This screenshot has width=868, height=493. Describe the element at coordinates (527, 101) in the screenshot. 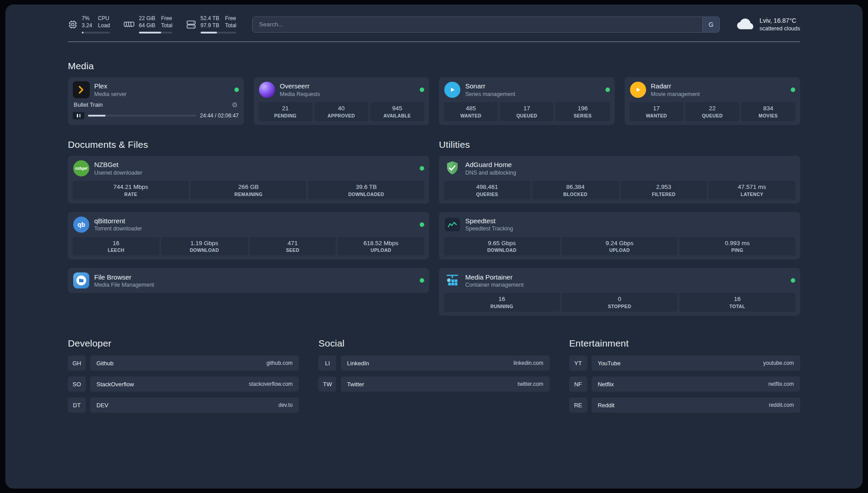

I see `service-card-sonarr: Sonarr Series management 485WANTED 17QUE…` at that location.